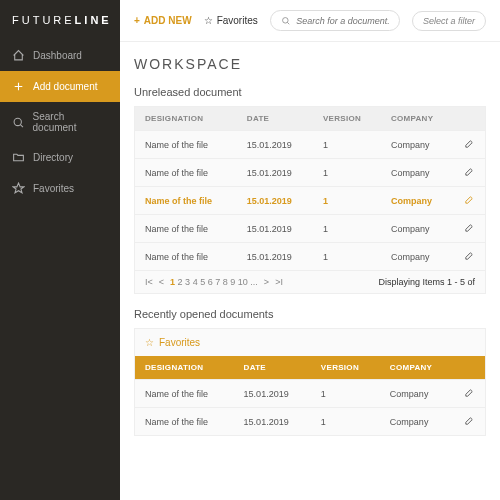 The image size is (500, 500). I want to click on brand-logo: FUTURELINE, so click(60, 20).